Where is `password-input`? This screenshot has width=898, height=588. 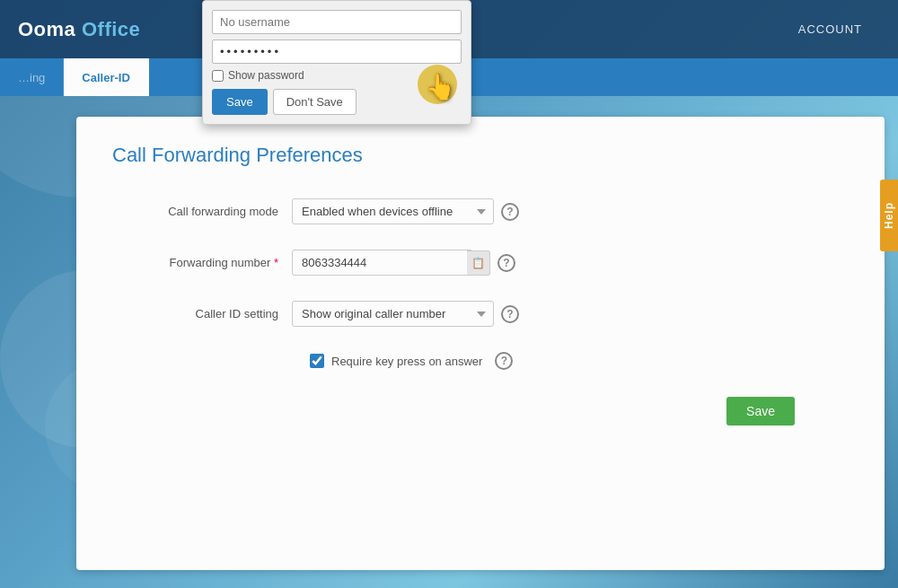
password-input is located at coordinates (337, 52).